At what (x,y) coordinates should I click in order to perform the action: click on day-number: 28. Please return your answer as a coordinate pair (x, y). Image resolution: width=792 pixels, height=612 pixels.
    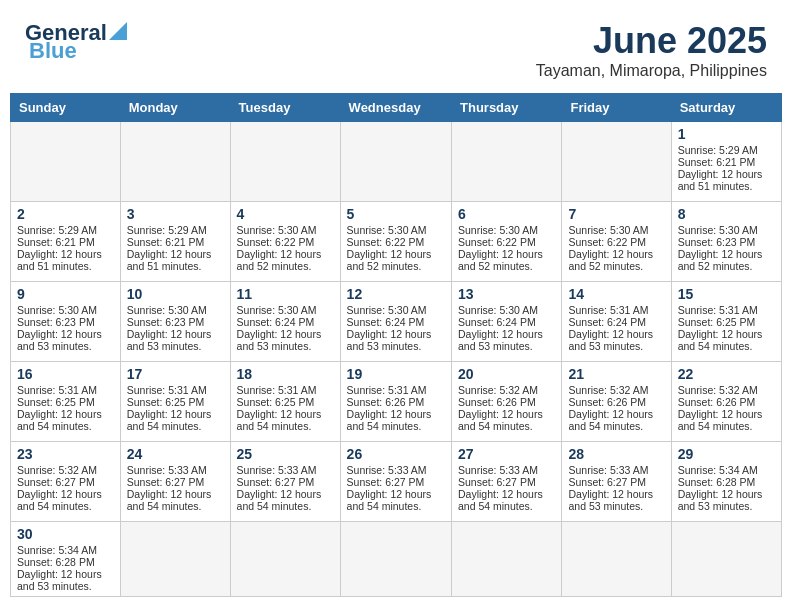
    Looking at the image, I should click on (616, 454).